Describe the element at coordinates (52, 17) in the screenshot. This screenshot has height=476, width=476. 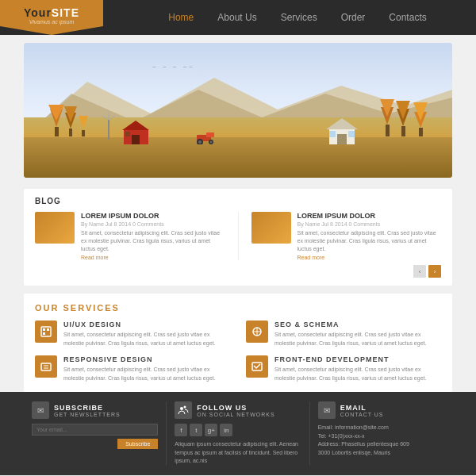
I see `logo: YourSITE Vivamus ac ipsum` at that location.